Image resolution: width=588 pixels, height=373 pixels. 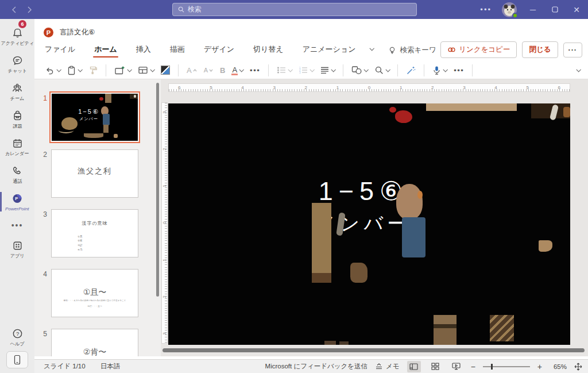 What do you see at coordinates (414, 367) in the screenshot?
I see `view-normal-button` at bounding box center [414, 367].